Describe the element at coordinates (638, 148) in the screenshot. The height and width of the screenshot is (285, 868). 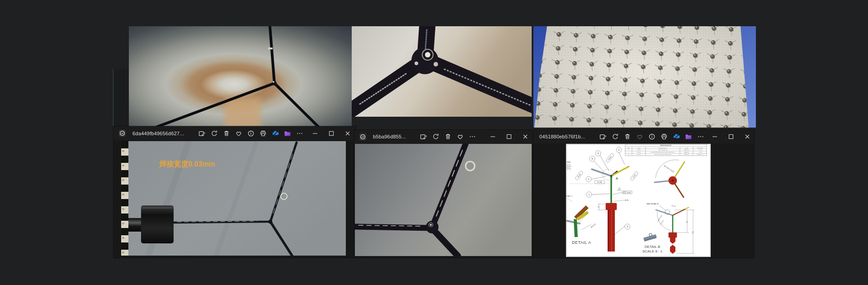
I see `svg-text: ECO` at that location.